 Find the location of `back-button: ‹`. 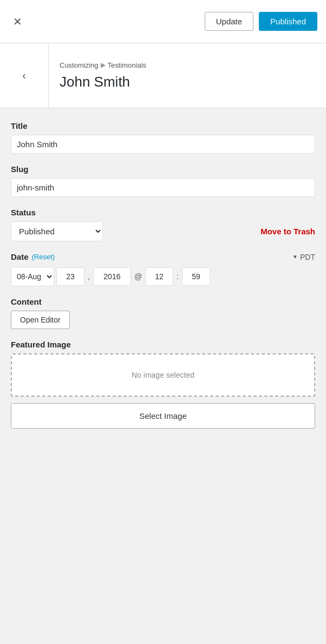

back-button: ‹ is located at coordinates (24, 76).